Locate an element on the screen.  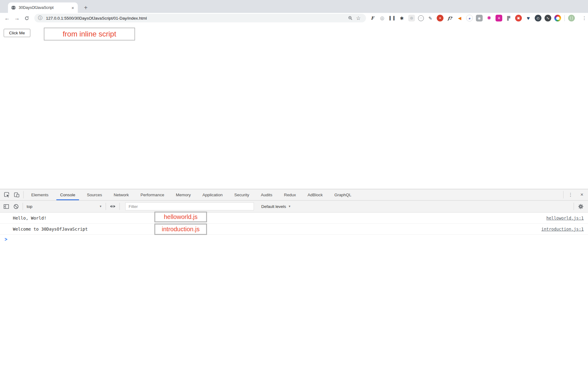
json-viewer-icon-glyph: ··· is located at coordinates (421, 18).